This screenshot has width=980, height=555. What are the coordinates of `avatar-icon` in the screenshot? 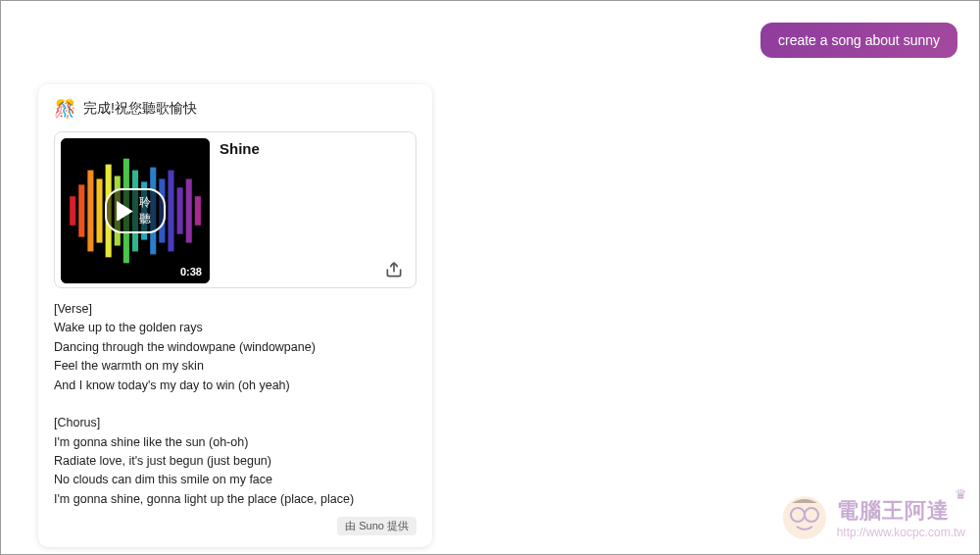 It's located at (805, 518).